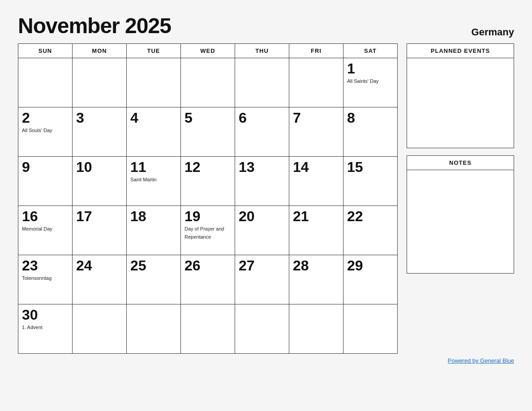 Image resolution: width=532 pixels, height=411 pixels. Describe the element at coordinates (493, 32) in the screenshot. I see `country-title: Germany` at that location.